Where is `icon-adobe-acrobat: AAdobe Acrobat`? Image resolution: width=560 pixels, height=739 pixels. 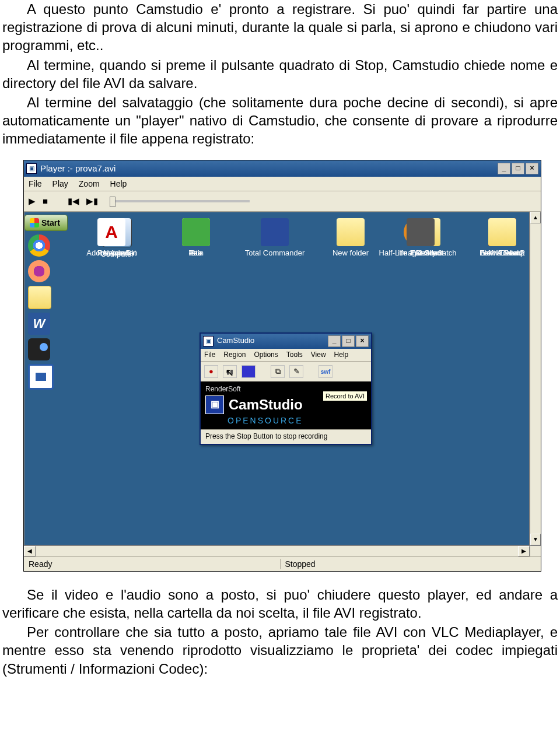
icon-adobe-acrobat: AAdobe Acrobat is located at coordinates (111, 238).